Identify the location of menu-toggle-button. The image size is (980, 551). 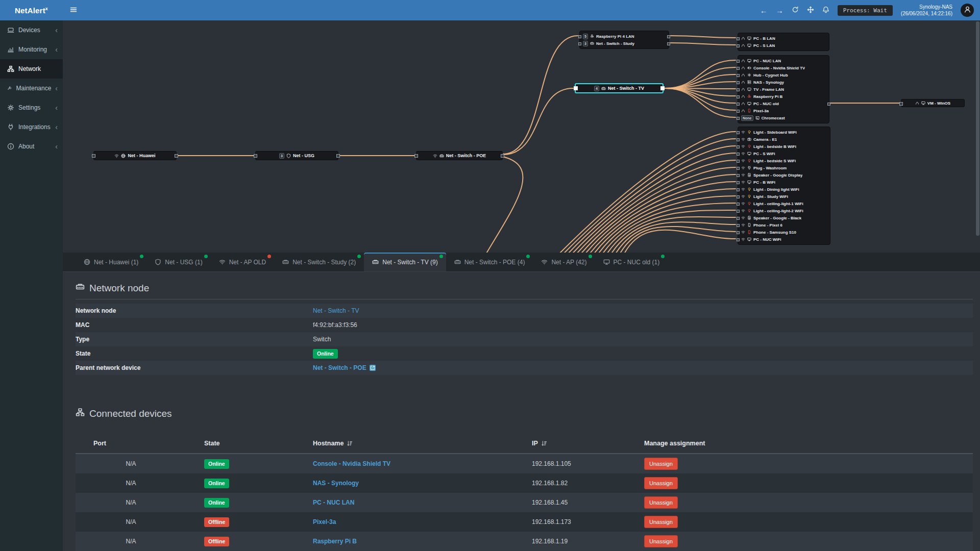
(74, 10).